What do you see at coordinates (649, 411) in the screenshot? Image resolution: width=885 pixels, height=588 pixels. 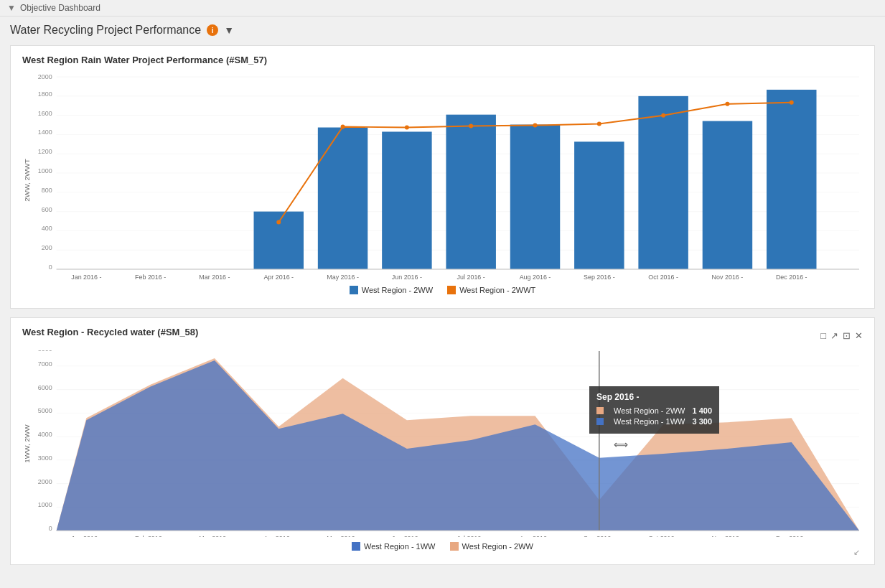 I see `tooltip-label-2ww: West Region - 2WW` at bounding box center [649, 411].